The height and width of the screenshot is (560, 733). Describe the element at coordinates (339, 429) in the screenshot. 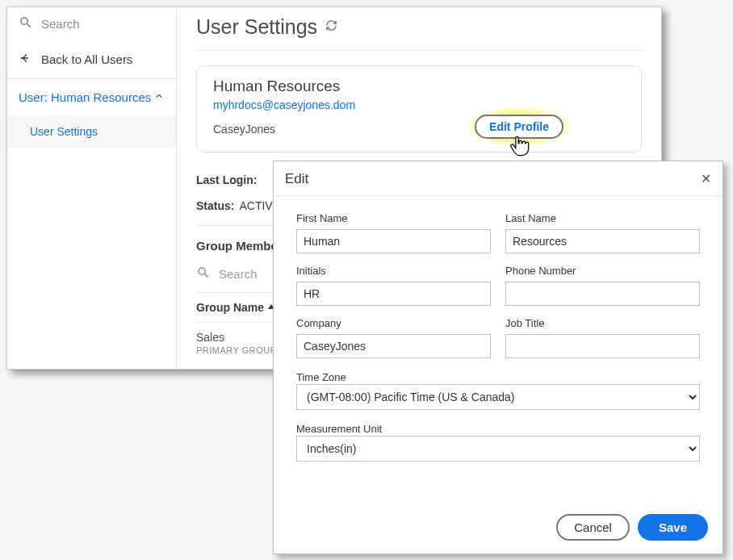

I see `measurement-label: Measurement Unit` at that location.